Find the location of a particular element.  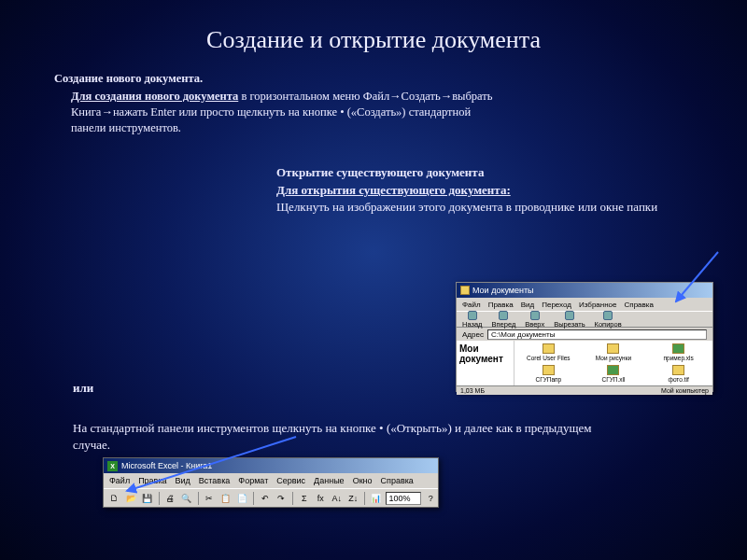

explorer-menubar: Файл Правка Вид Переход Избранное Справк… is located at coordinates (585, 304).